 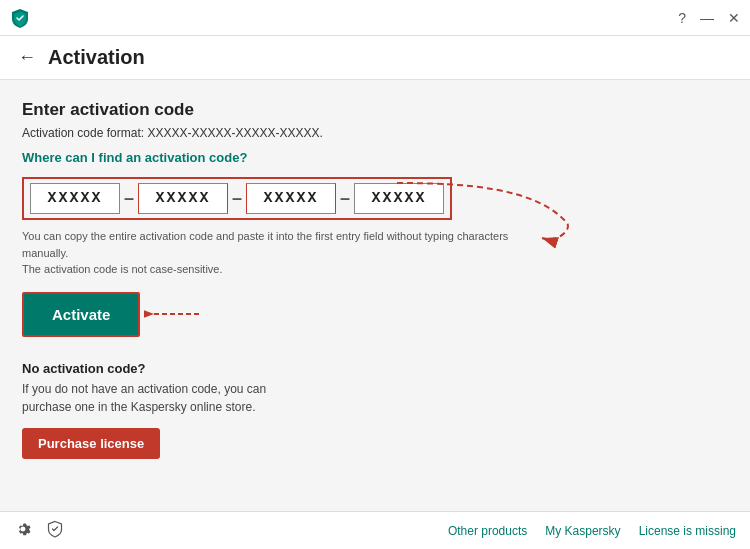 What do you see at coordinates (375, 530) in the screenshot?
I see `footer: Other products My Kaspersky License is m…` at bounding box center [375, 530].